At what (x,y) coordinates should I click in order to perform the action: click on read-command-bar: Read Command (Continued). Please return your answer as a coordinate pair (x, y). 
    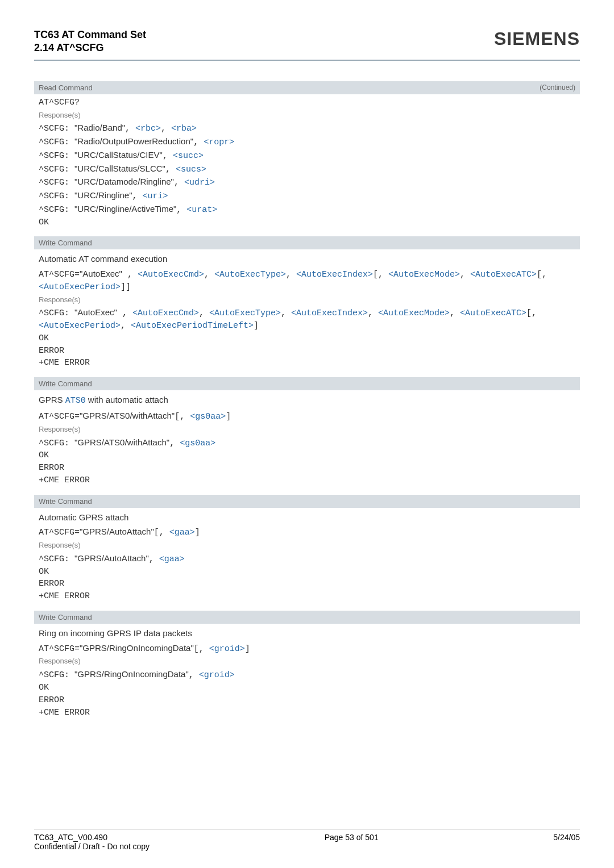
    Looking at the image, I should click on (307, 87).